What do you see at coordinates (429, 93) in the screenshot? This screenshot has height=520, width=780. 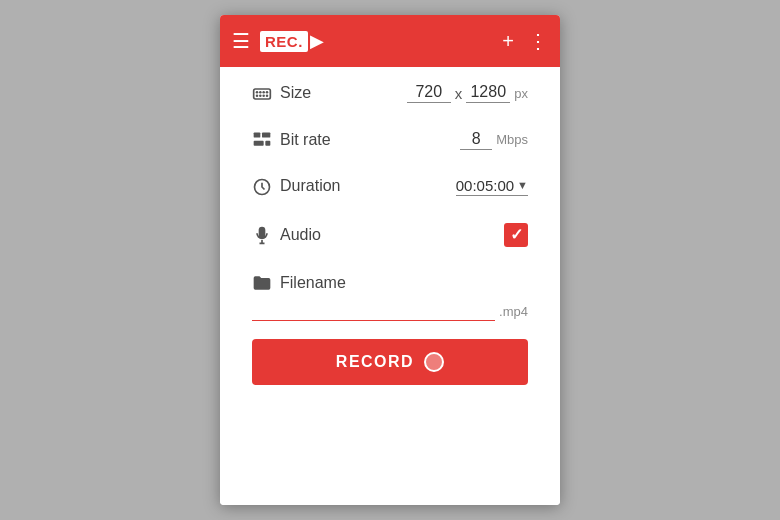 I see `size-width-input` at bounding box center [429, 93].